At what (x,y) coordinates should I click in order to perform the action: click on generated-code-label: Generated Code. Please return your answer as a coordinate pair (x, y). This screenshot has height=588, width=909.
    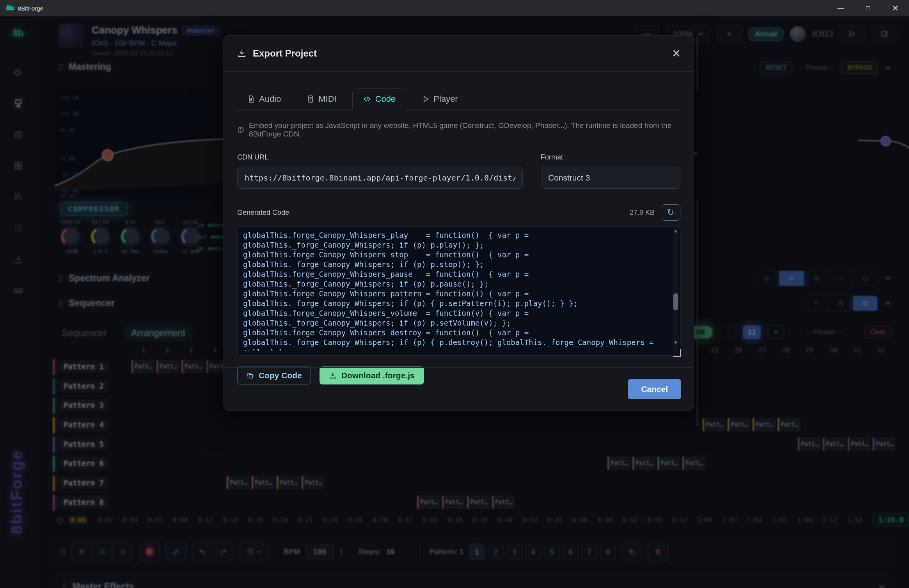
    Looking at the image, I should click on (263, 213).